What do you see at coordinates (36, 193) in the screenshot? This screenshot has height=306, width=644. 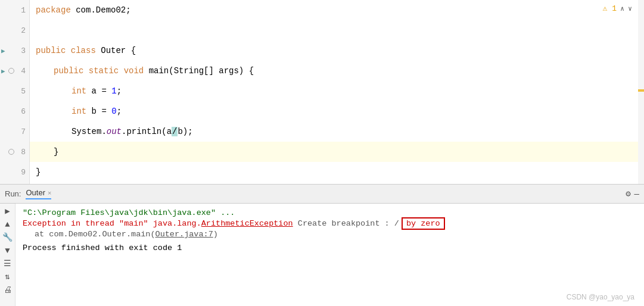 I see `run-tab-name: Outer` at bounding box center [36, 193].